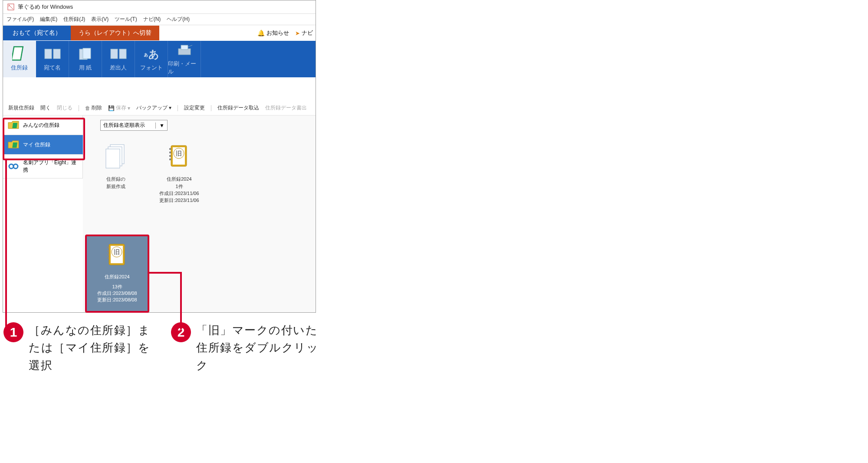 This screenshot has width=868, height=463. Describe the element at coordinates (159, 89) in the screenshot. I see `spacer` at that location.